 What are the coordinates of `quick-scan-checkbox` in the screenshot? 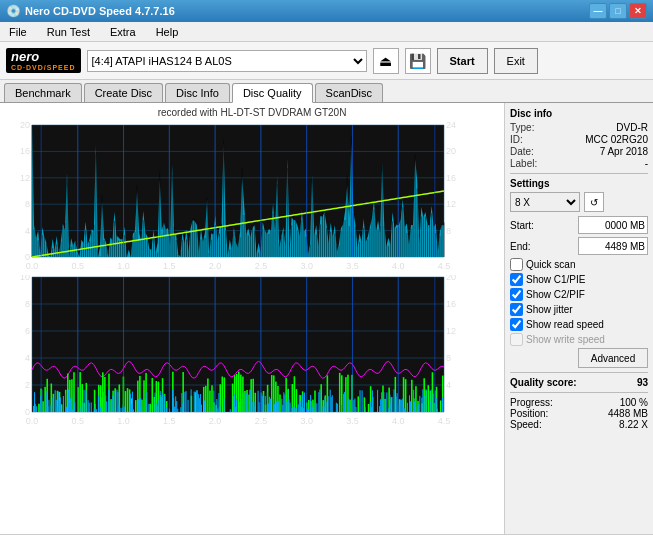 It's located at (516, 264).